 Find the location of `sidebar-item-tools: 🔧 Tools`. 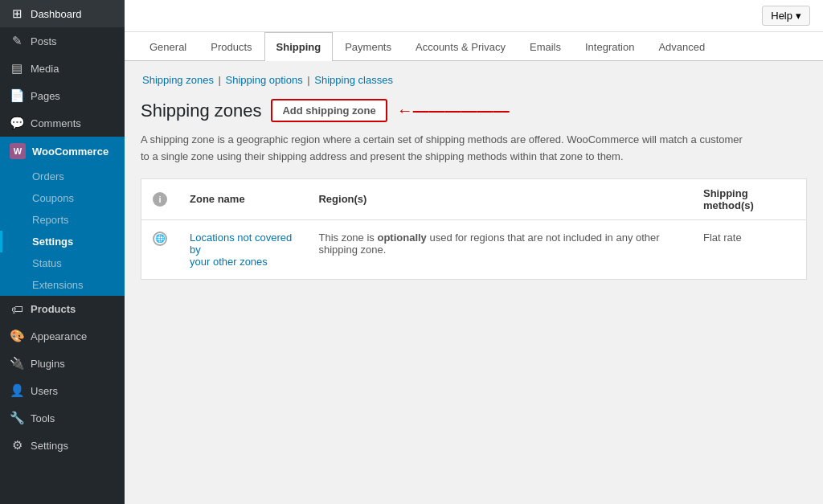

sidebar-item-tools: 🔧 Tools is located at coordinates (63, 418).